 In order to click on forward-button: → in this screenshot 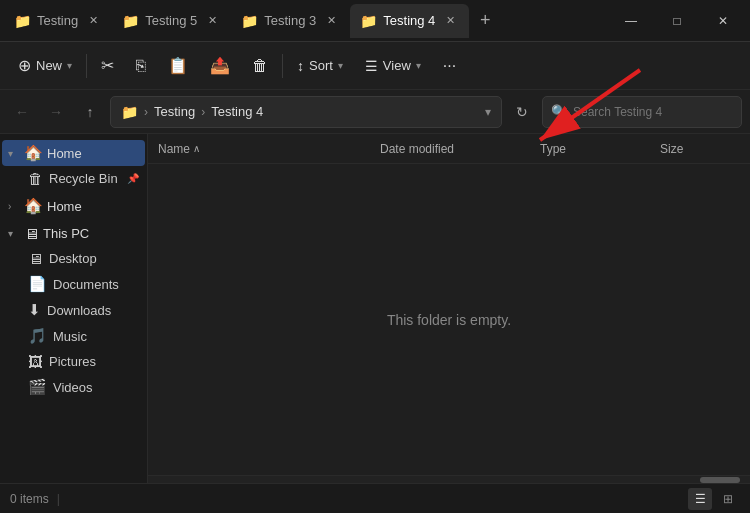, I will do `click(56, 112)`.